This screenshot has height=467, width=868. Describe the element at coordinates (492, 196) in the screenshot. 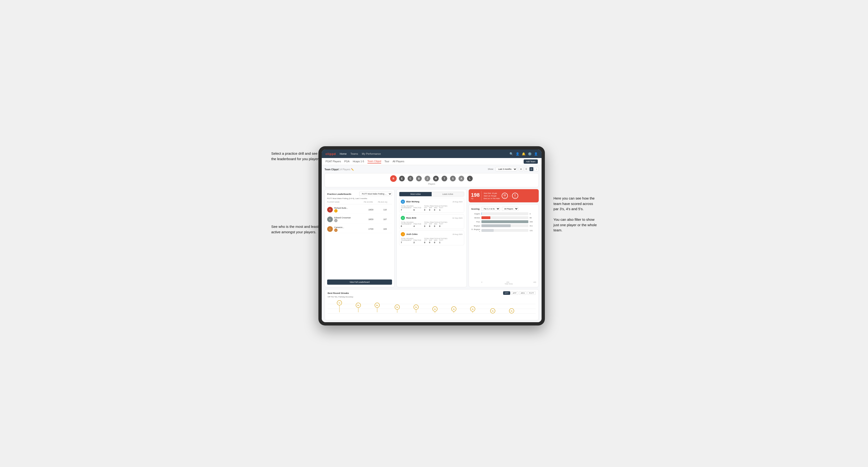

I see `shot-start-lie: Start Lie: Rough` at that location.